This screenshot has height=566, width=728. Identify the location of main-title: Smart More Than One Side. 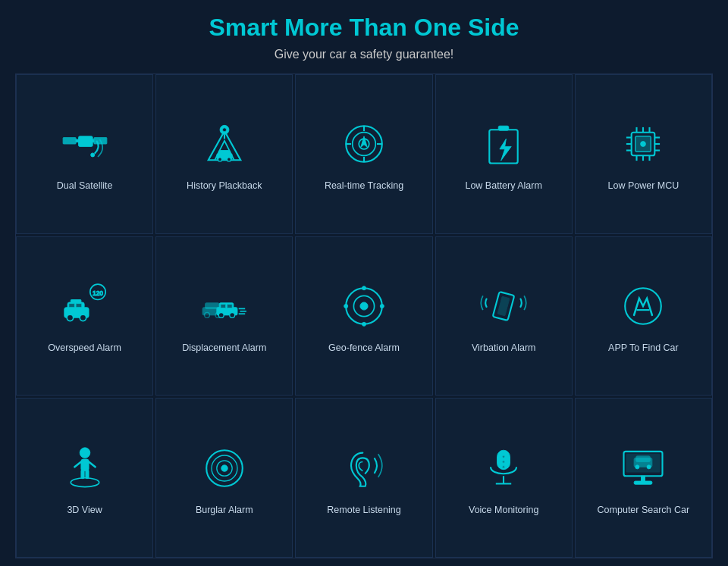
(364, 27).